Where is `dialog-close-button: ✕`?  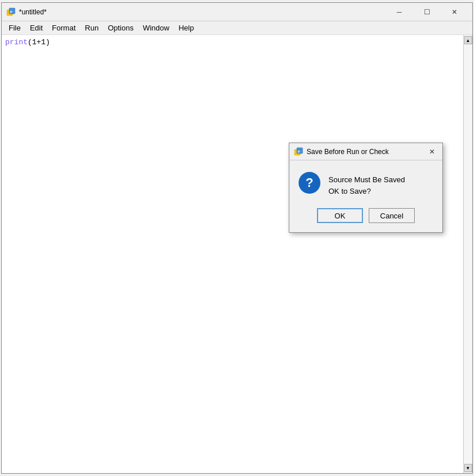 dialog-close-button: ✕ is located at coordinates (432, 152).